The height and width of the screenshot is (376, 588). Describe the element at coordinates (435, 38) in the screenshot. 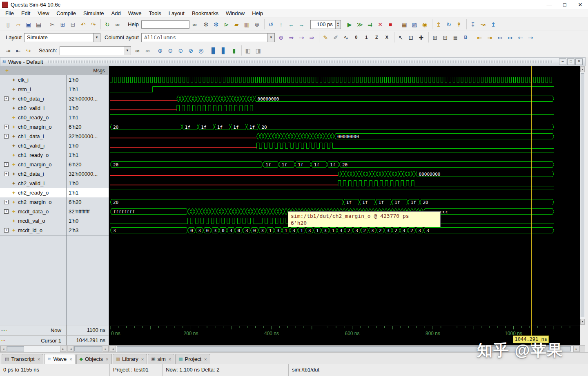

I see `wave-expand-button: ⊞` at that location.